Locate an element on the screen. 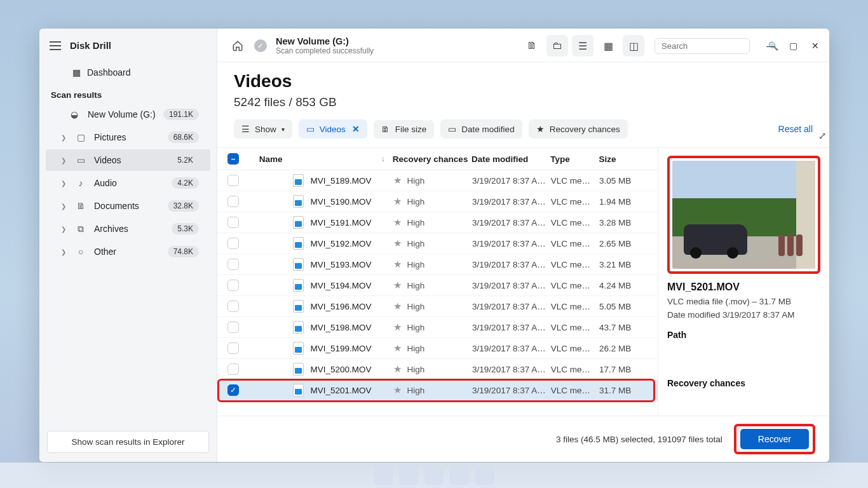  col-name: Name is located at coordinates (271, 159).